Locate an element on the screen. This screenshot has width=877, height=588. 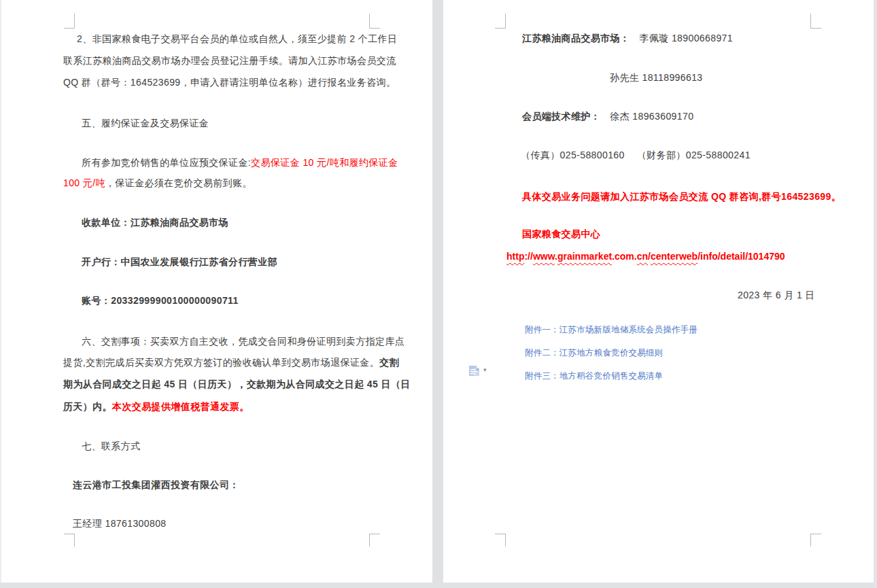
company-line: 连云港市工投集团灌西投资有限公司： is located at coordinates (156, 485).